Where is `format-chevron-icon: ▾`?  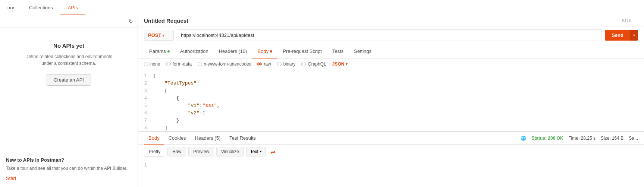 format-chevron-icon: ▾ is located at coordinates (347, 64).